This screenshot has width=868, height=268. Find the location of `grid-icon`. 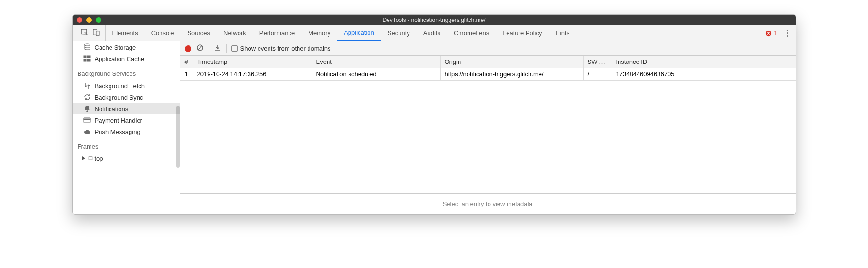

grid-icon is located at coordinates (87, 59).